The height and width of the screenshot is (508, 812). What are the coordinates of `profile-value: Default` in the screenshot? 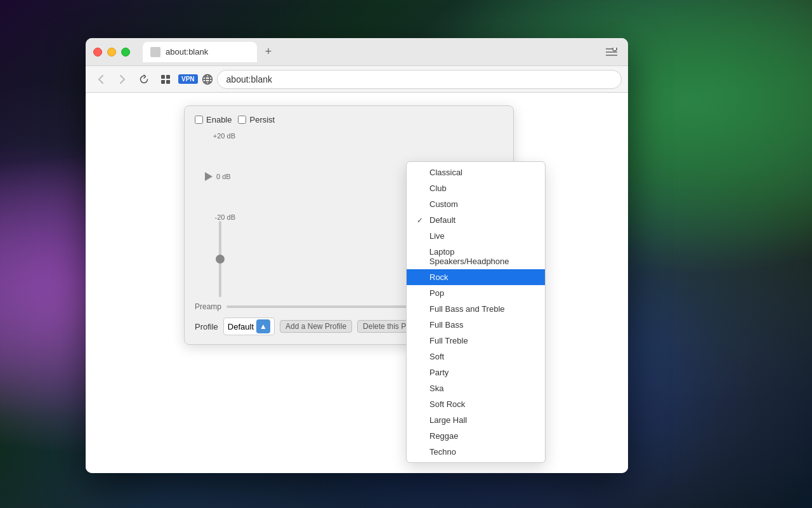 It's located at (241, 326).